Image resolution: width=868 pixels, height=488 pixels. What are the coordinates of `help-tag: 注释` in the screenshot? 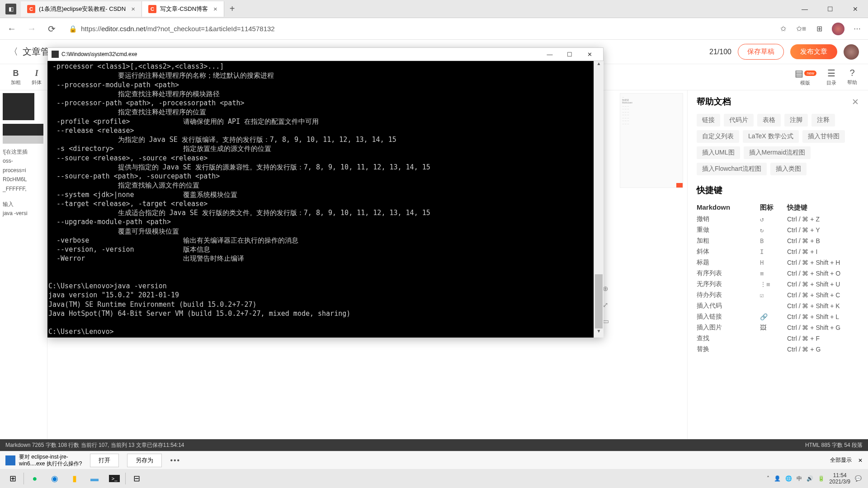 It's located at (823, 120).